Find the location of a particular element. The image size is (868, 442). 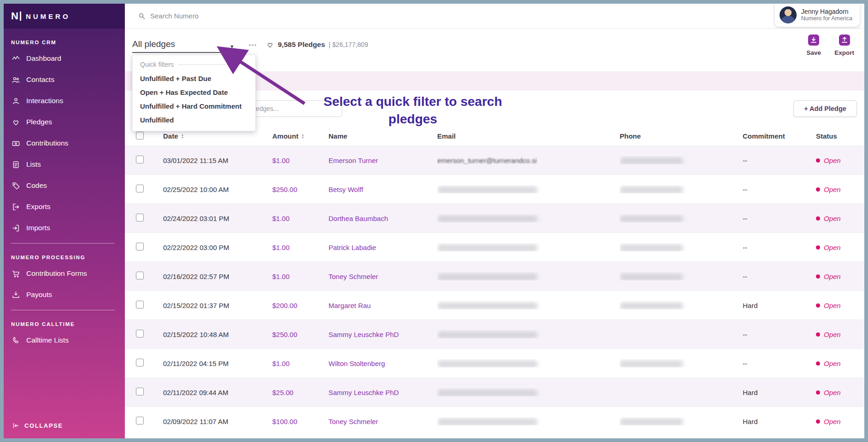

collapse-icon is located at coordinates (16, 425).